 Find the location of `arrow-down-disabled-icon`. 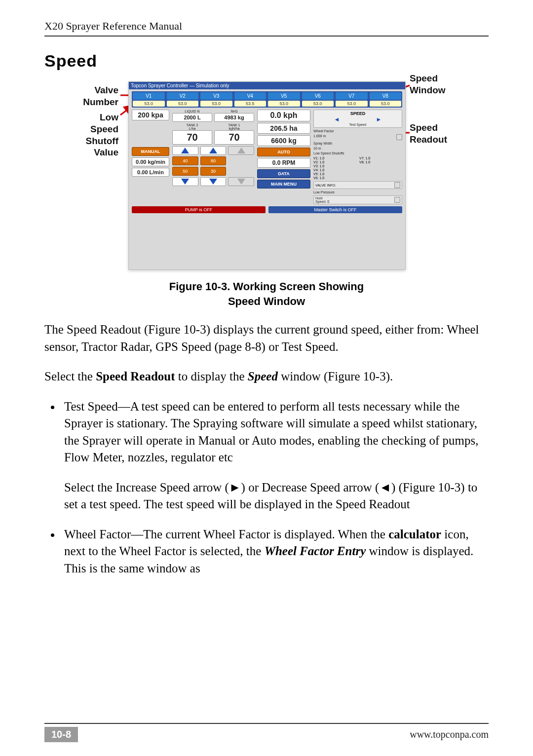

arrow-down-disabled-icon is located at coordinates (241, 182).